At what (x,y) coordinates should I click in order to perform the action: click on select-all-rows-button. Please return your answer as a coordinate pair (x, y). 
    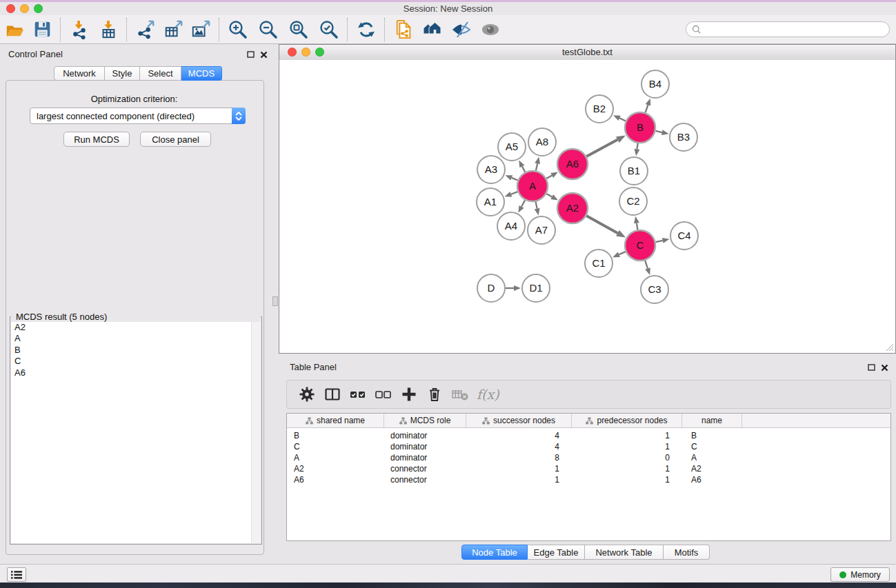
    Looking at the image, I should click on (357, 394).